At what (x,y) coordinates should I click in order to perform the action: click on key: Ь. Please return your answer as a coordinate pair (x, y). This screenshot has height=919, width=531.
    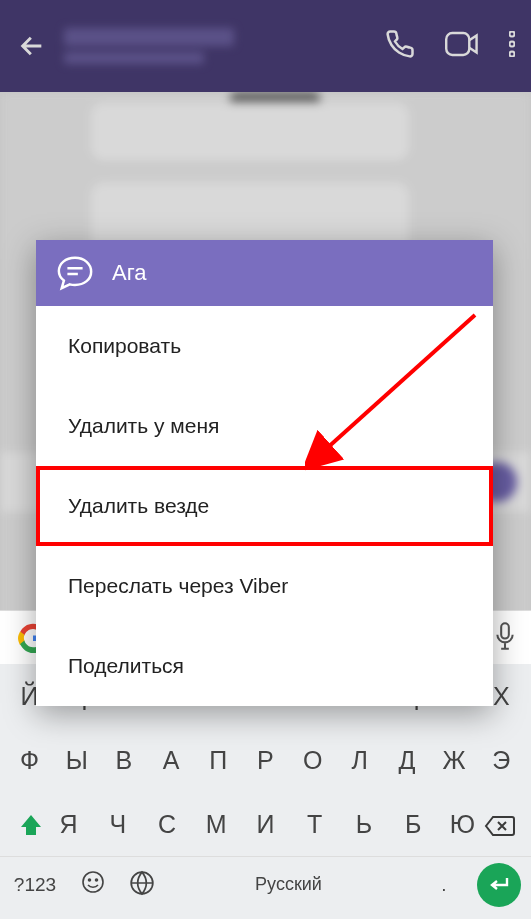
    Looking at the image, I should click on (364, 824).